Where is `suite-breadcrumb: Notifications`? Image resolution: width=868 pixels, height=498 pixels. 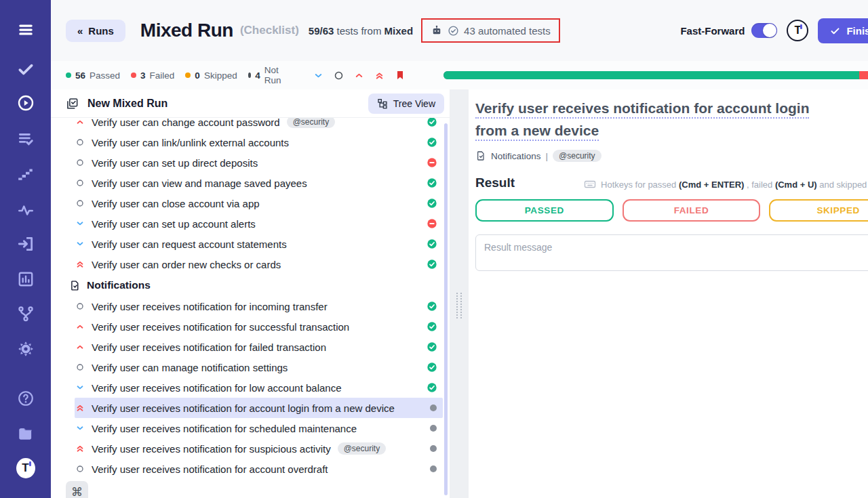 suite-breadcrumb: Notifications is located at coordinates (516, 156).